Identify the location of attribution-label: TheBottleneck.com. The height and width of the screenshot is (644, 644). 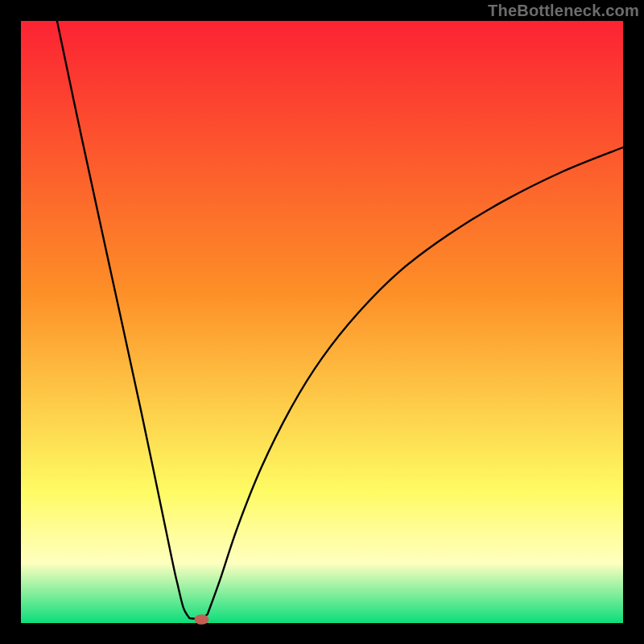
(564, 11).